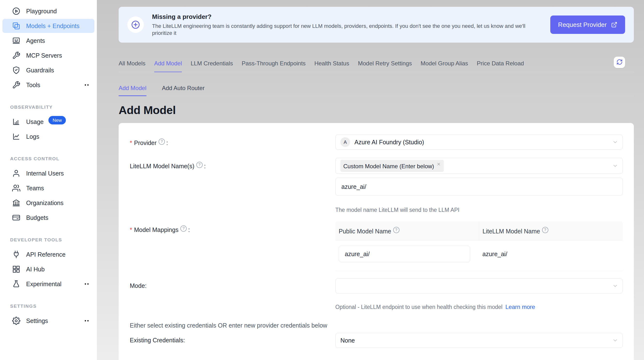 The image size is (644, 360). I want to click on sidebar-item-guardrails: Guardrails, so click(48, 70).